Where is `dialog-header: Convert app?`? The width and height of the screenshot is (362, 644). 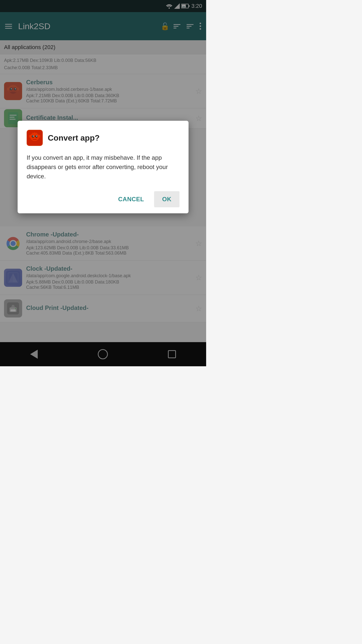 dialog-header: Convert app? is located at coordinates (103, 138).